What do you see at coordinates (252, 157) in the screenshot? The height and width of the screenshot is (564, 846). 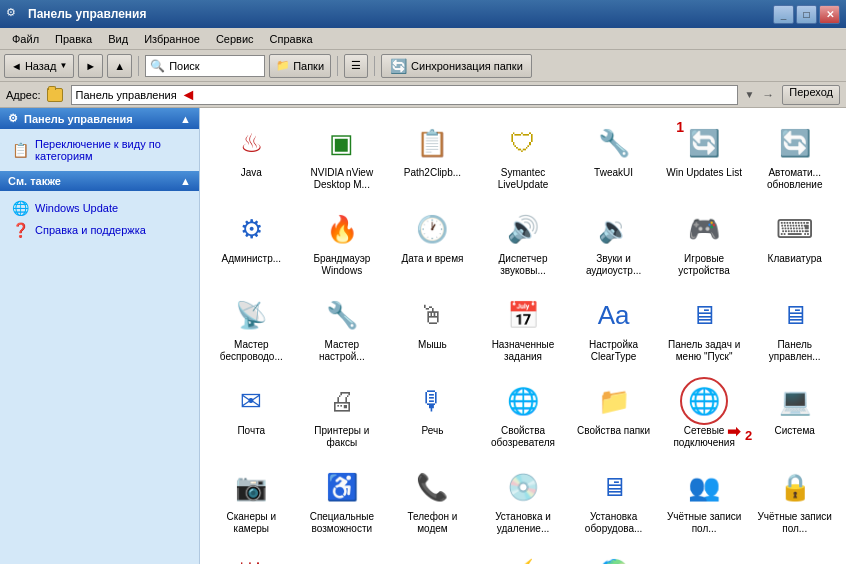 I see `icon-item-java: ♨Java` at bounding box center [252, 157].